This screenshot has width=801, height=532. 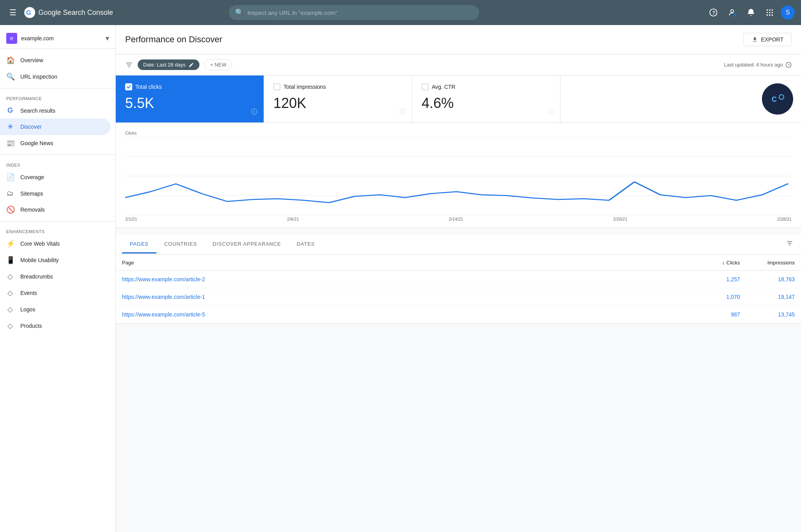 What do you see at coordinates (164, 65) in the screenshot?
I see `date-filter-label: Date: Last 28 days` at bounding box center [164, 65].